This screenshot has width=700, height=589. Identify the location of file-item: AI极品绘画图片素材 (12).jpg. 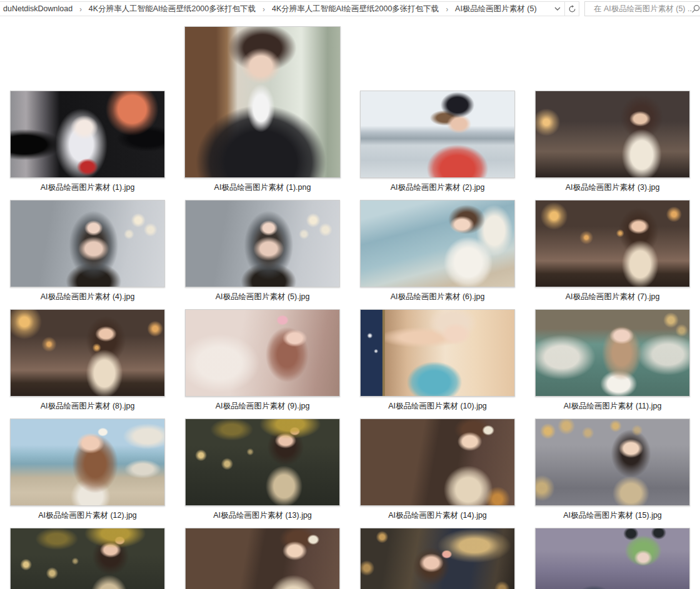
(88, 466).